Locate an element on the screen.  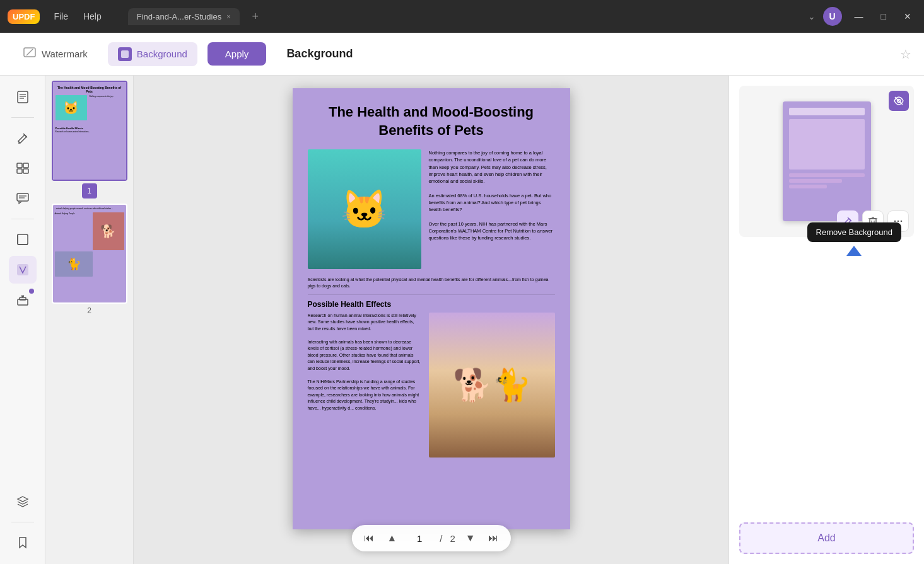
total-pages: 2 is located at coordinates (452, 538).